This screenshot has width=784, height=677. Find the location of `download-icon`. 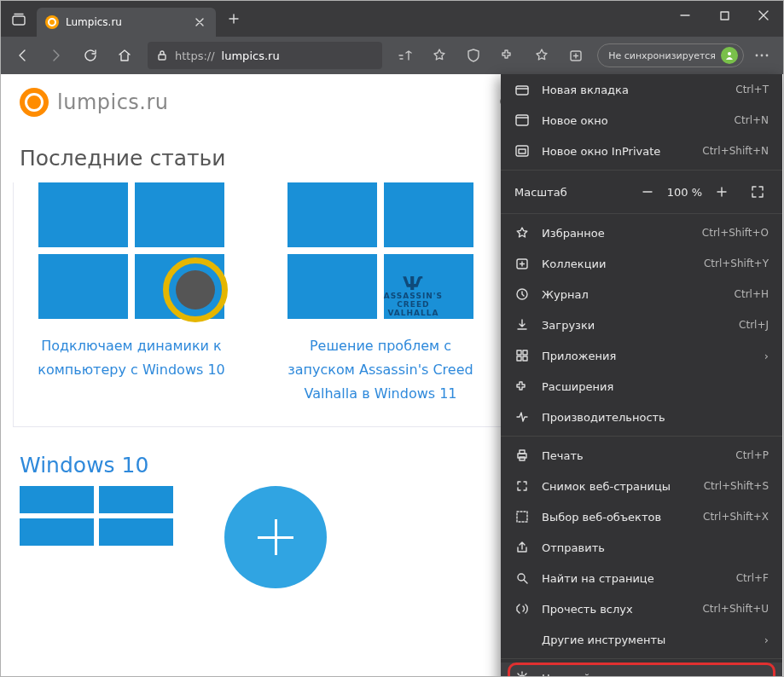

download-icon is located at coordinates (522, 325).